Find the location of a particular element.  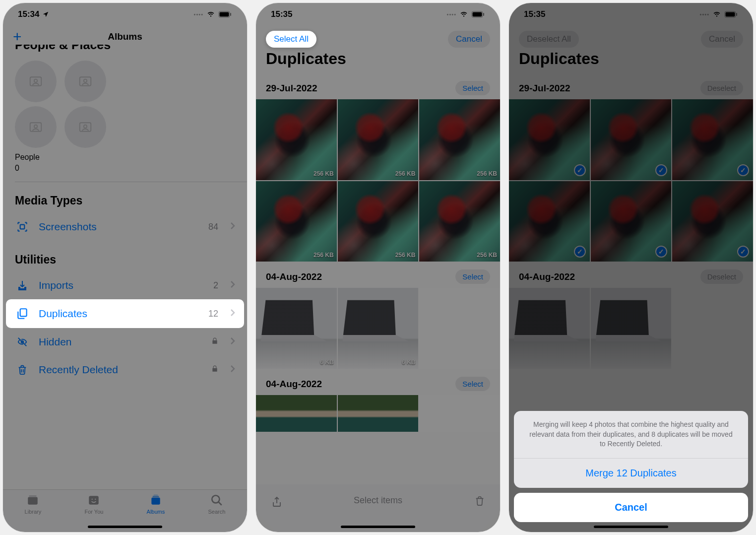

screenshots-count: 84 is located at coordinates (213, 227).